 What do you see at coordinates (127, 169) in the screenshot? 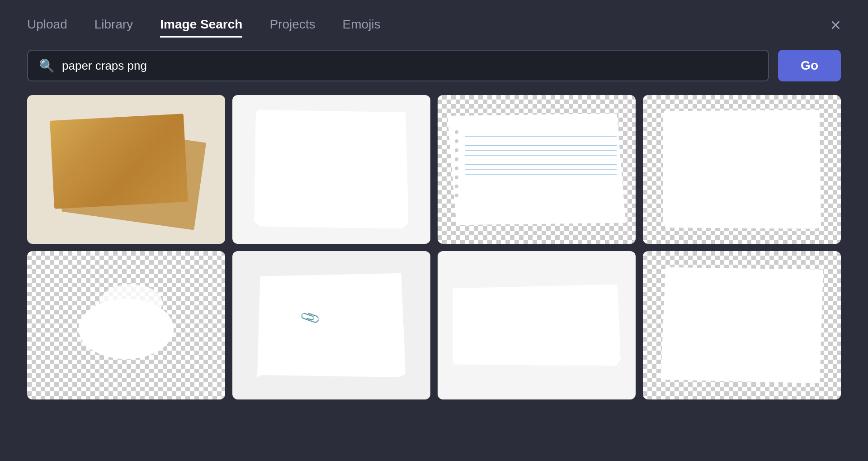
I see `parchment-illustration` at bounding box center [127, 169].